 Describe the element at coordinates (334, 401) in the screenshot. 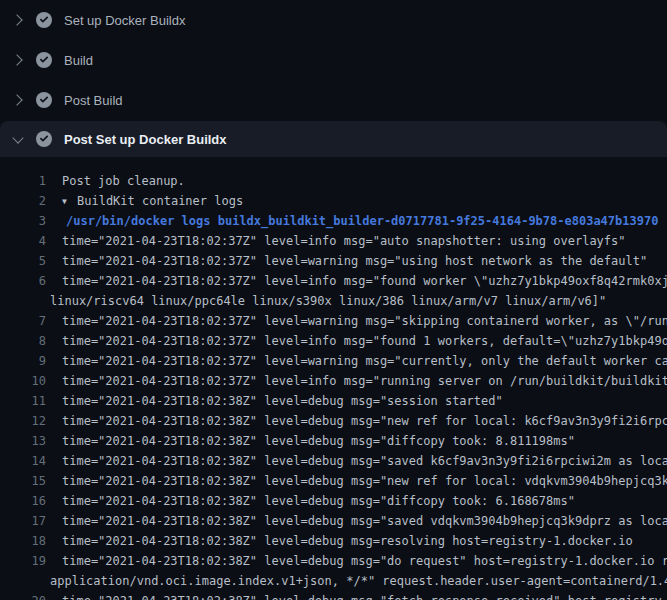

I see `log-line: 11time="2021-04-23T18:02:38Z" level=debu…` at that location.